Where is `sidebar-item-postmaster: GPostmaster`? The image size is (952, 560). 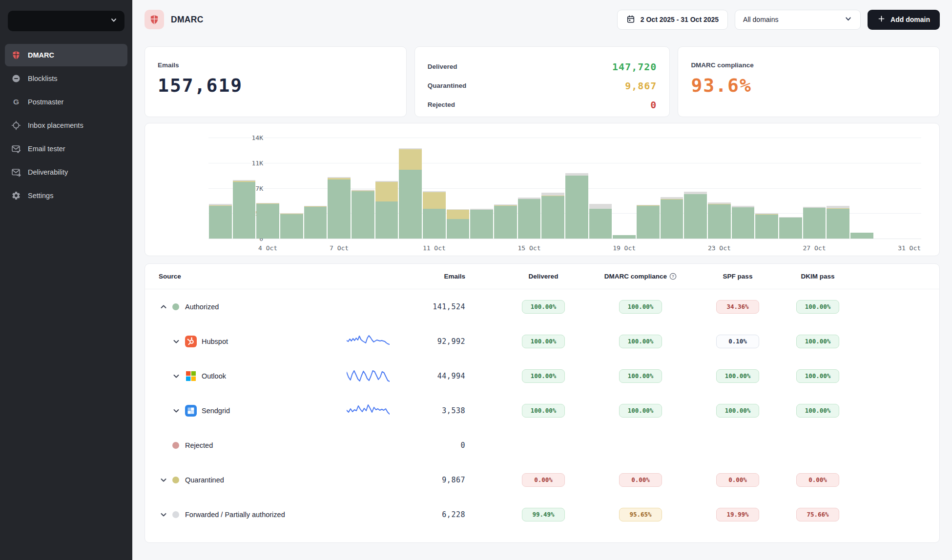
sidebar-item-postmaster: GPostmaster is located at coordinates (66, 102).